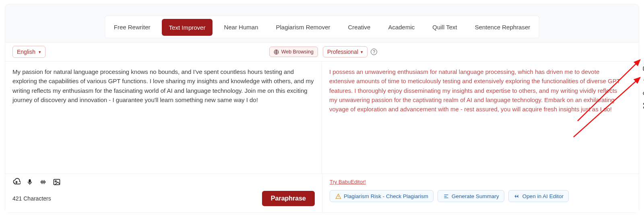 This screenshot has width=644, height=221. Describe the element at coordinates (401, 27) in the screenshot. I see `tab-academic: Academic` at that location.